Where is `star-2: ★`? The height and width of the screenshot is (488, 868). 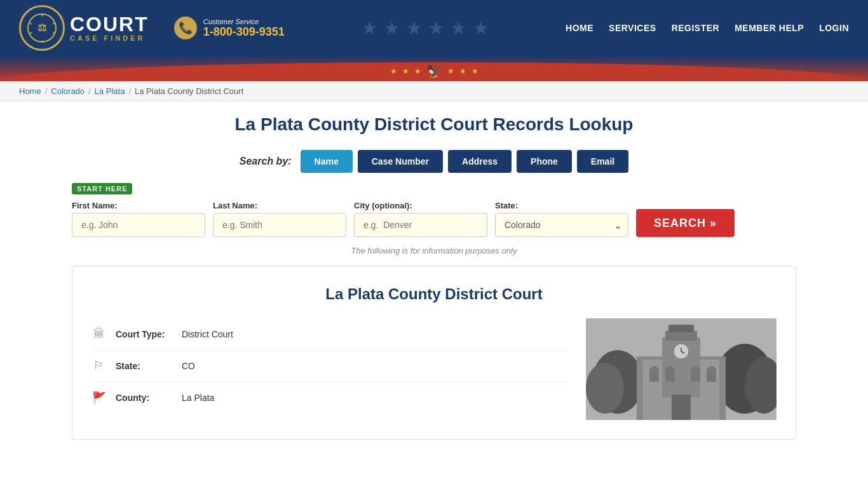
star-2: ★ is located at coordinates (391, 28).